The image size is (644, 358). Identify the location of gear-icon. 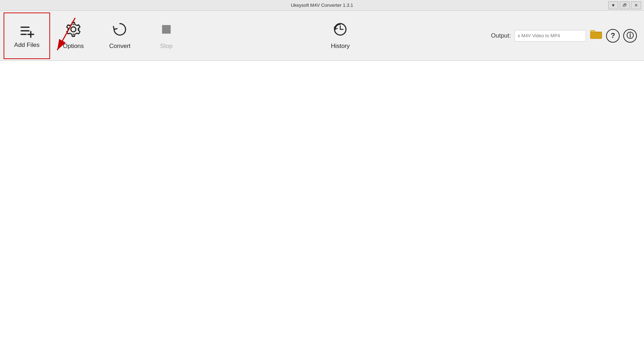
(73, 31).